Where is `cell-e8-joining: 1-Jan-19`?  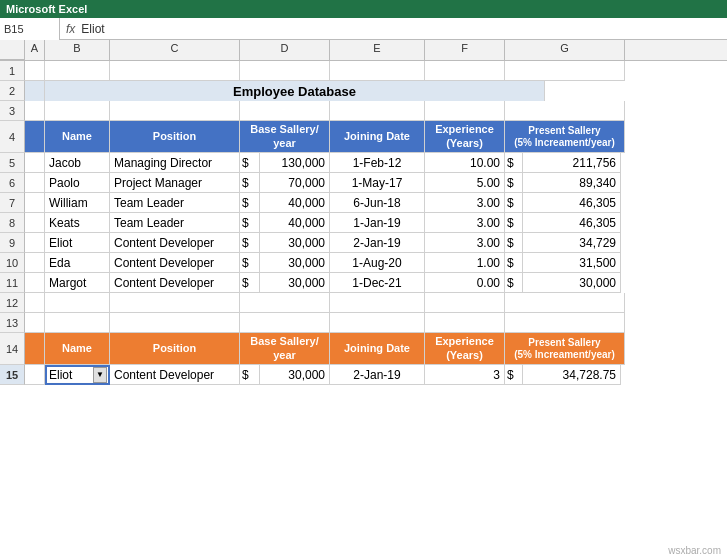
cell-e8-joining: 1-Jan-19 is located at coordinates (378, 223).